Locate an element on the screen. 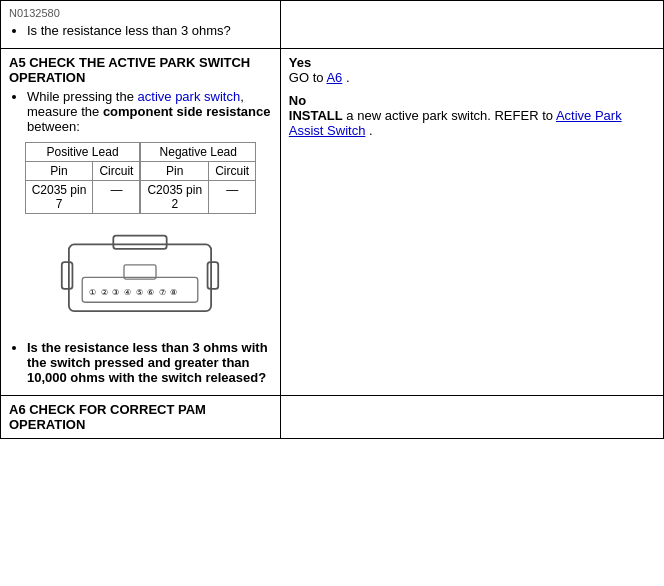 Image resolution: width=664 pixels, height=586 pixels. a5-title: A5 CHECK THE ACTIVE PARK SWITCH OPERATIO… is located at coordinates (140, 70).